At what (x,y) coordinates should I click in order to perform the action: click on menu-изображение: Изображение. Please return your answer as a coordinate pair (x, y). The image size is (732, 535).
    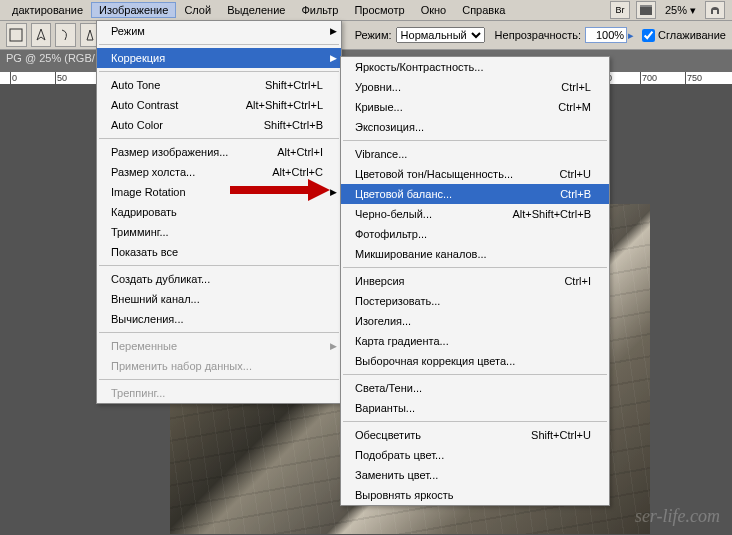
    Looking at the image, I should click on (134, 10).